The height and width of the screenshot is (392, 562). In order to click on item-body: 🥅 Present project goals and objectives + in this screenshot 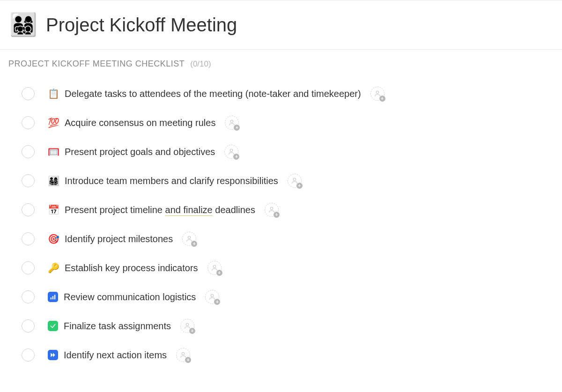, I will do `click(305, 152)`.